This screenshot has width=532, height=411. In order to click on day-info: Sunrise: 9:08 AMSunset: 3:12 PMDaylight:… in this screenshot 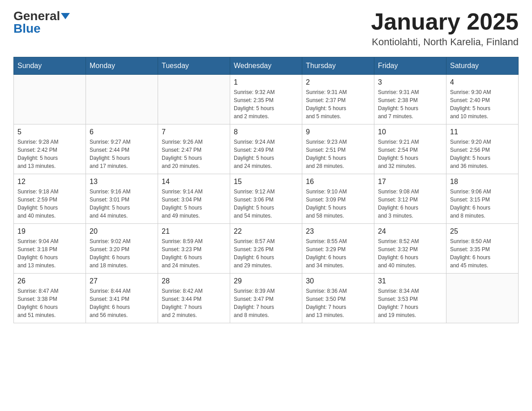, I will do `click(410, 204)`.